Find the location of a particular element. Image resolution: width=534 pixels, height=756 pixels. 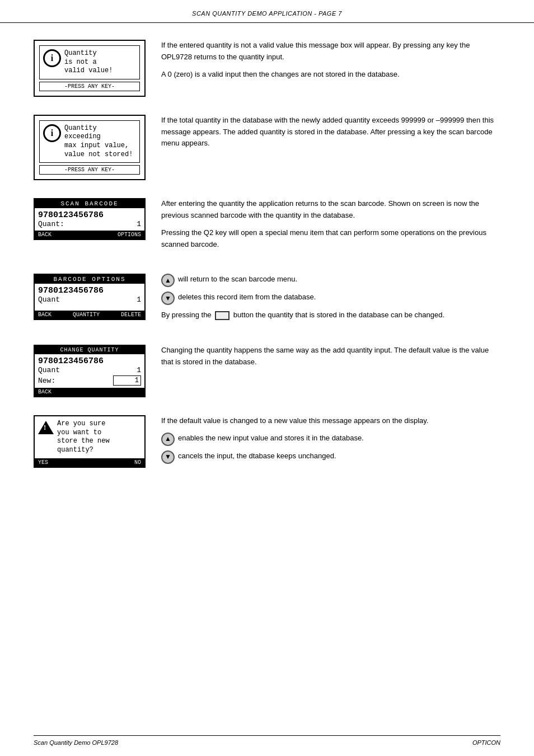

press-any-key-1: -PRESS ANY KEY- is located at coordinates (90, 86).